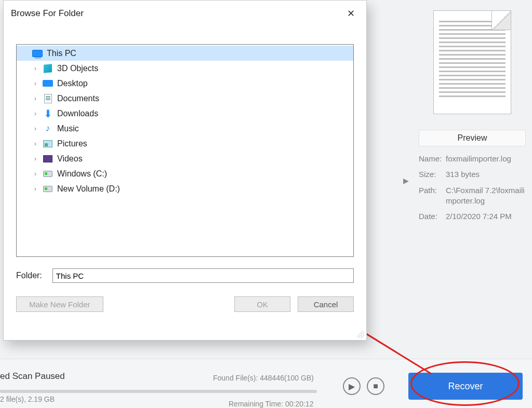  What do you see at coordinates (466, 386) in the screenshot?
I see `recover-button: Recover` at bounding box center [466, 386].